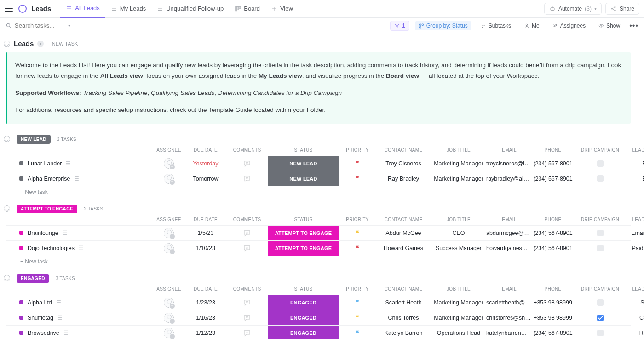 The image size is (644, 339). What do you see at coordinates (69, 26) in the screenshot?
I see `chevron-down-icon: ▾` at bounding box center [69, 26].